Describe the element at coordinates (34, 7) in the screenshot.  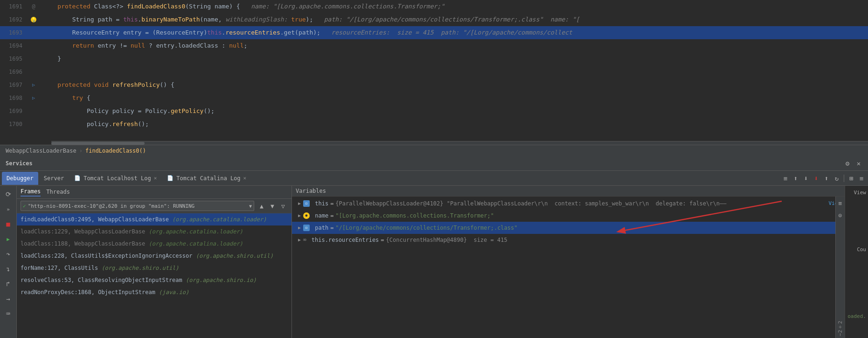
I see `gutter-1691: @` at that location.